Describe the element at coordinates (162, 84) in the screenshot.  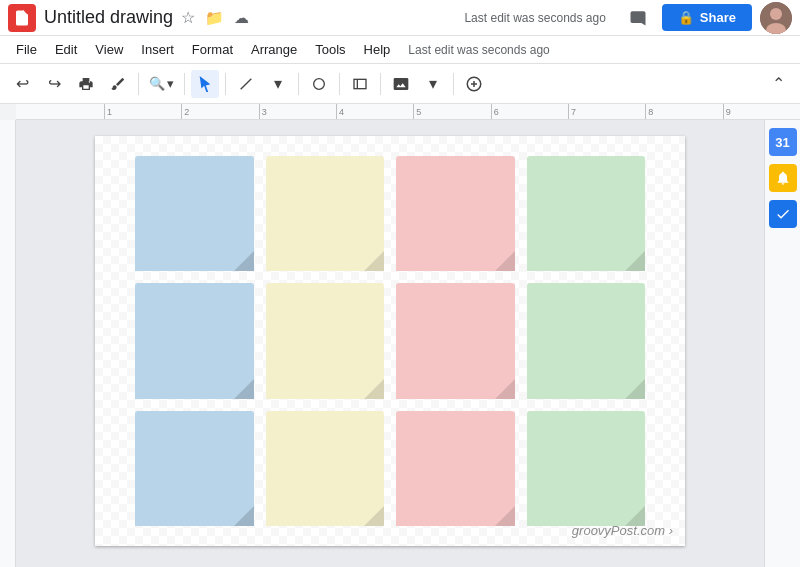
I see `zoom-dropdown: 🔍 ▾` at that location.